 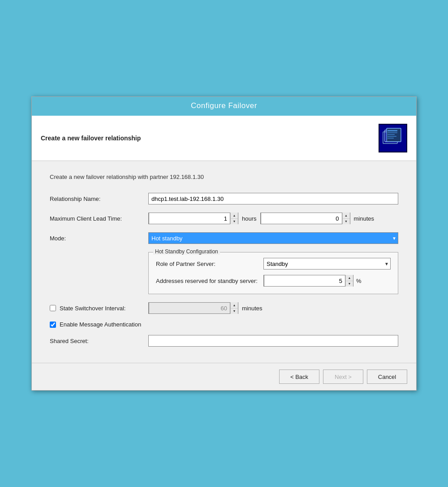 What do you see at coordinates (224, 377) in the screenshot?
I see `footer: < Back Next > Cancel` at bounding box center [224, 377].